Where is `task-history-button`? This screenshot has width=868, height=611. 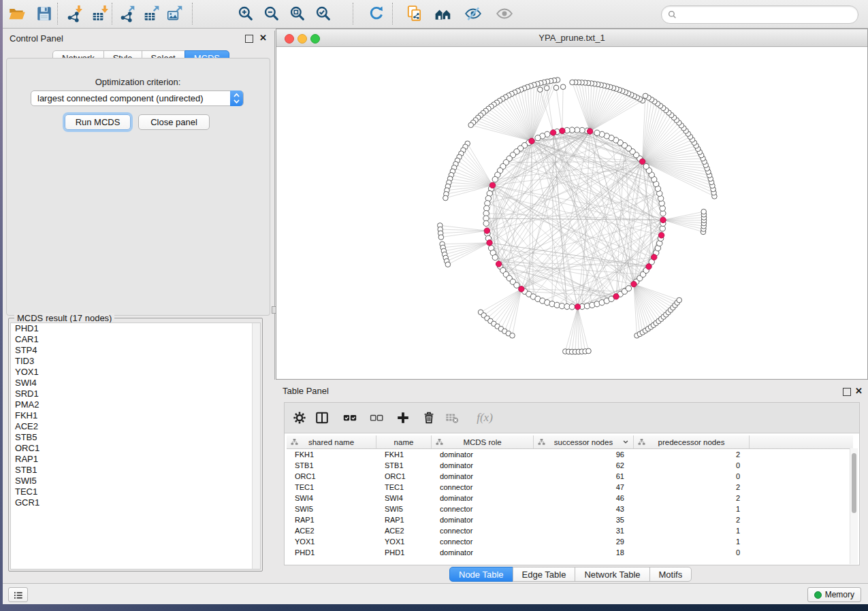
task-history-button is located at coordinates (18, 595).